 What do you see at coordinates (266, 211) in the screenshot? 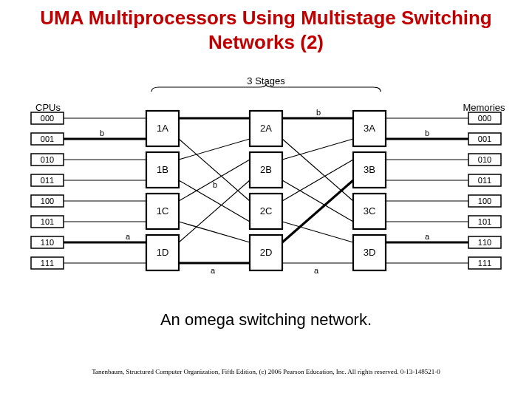
I see `svg-text: 2C` at bounding box center [266, 211].